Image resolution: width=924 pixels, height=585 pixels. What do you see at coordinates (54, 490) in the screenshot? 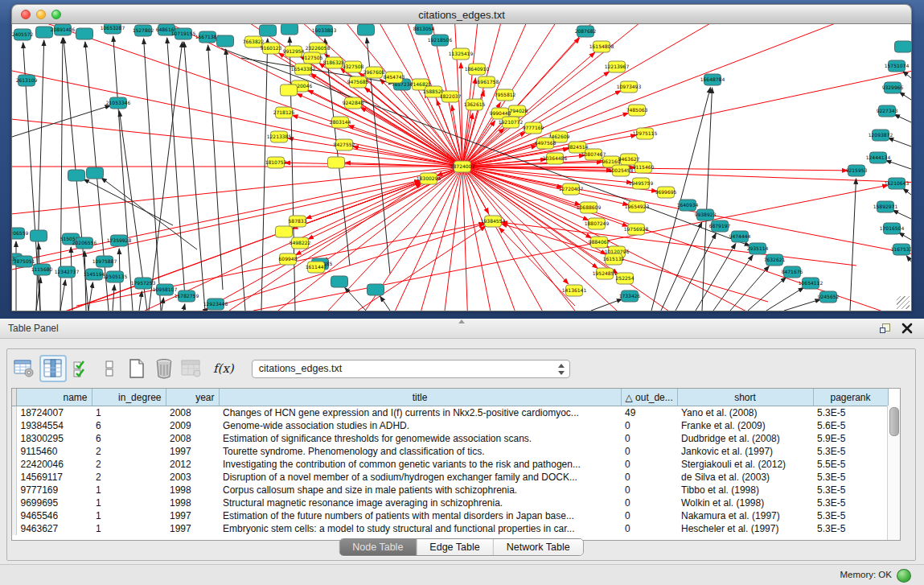
I see `table-cell: 9777169` at bounding box center [54, 490].